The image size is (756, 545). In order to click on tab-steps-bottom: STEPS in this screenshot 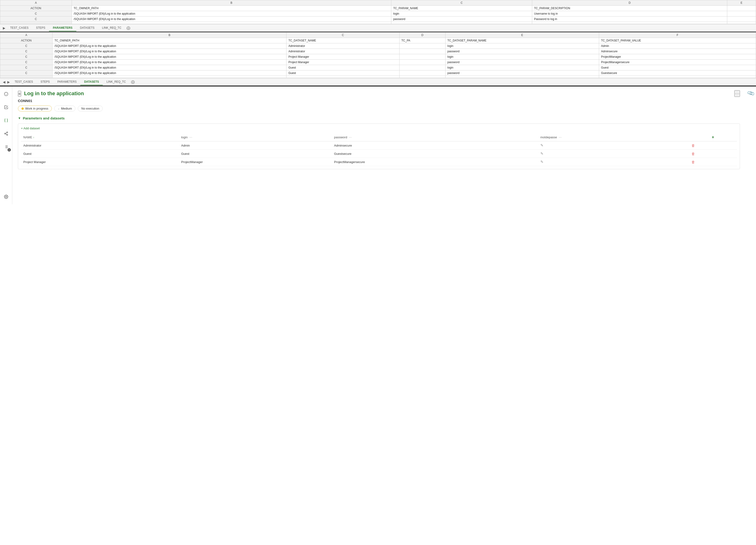, I will do `click(45, 82)`.